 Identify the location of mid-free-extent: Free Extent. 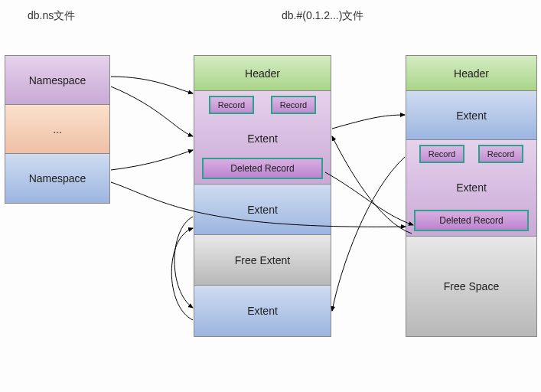
(262, 260).